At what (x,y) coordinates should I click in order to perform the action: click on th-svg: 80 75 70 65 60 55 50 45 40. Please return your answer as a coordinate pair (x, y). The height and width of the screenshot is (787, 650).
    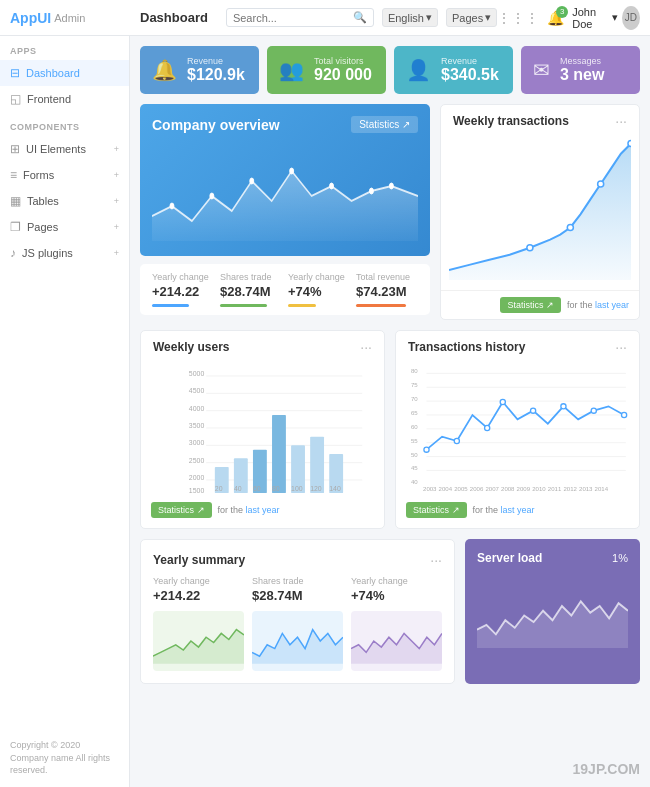
    Looking at the image, I should click on (518, 428).